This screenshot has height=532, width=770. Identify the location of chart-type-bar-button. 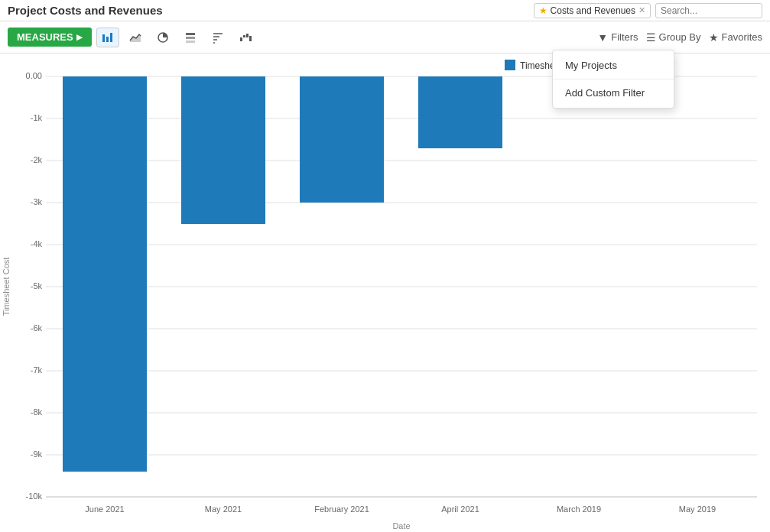
(108, 37).